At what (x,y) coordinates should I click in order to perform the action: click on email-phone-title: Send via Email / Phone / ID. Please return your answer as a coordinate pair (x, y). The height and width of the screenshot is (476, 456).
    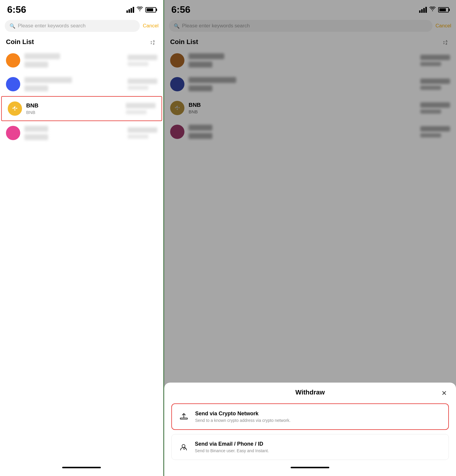
    Looking at the image, I should click on (232, 444).